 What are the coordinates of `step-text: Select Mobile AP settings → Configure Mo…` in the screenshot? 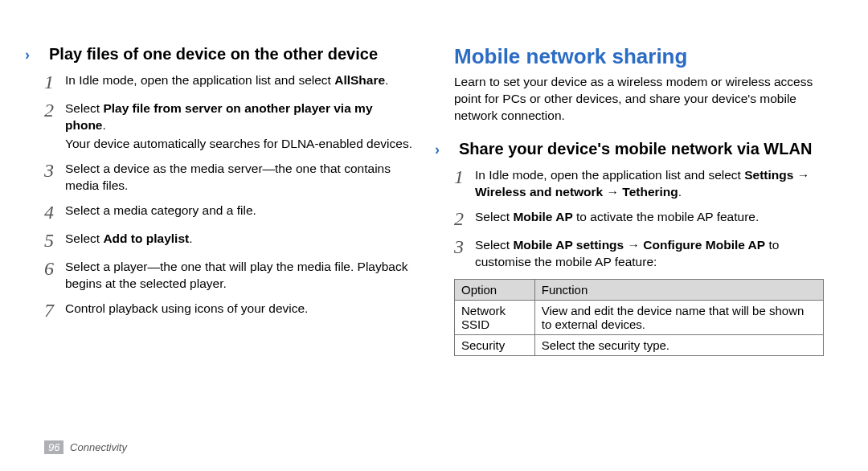 It's located at (649, 254).